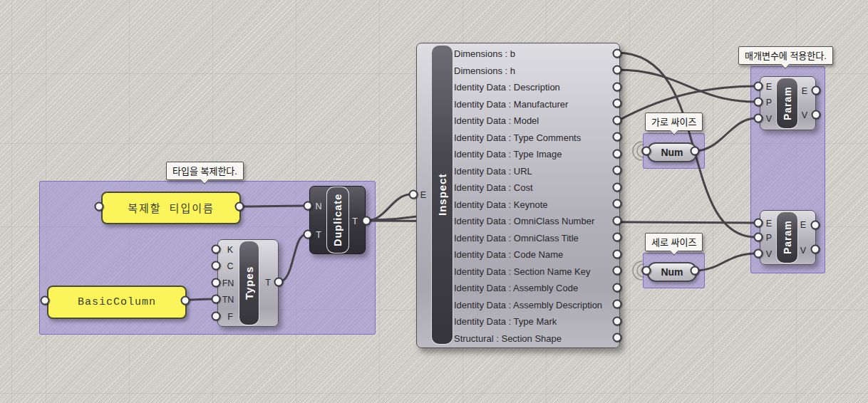  I want to click on group-label-num-height: 세로 싸이즈, so click(674, 242).